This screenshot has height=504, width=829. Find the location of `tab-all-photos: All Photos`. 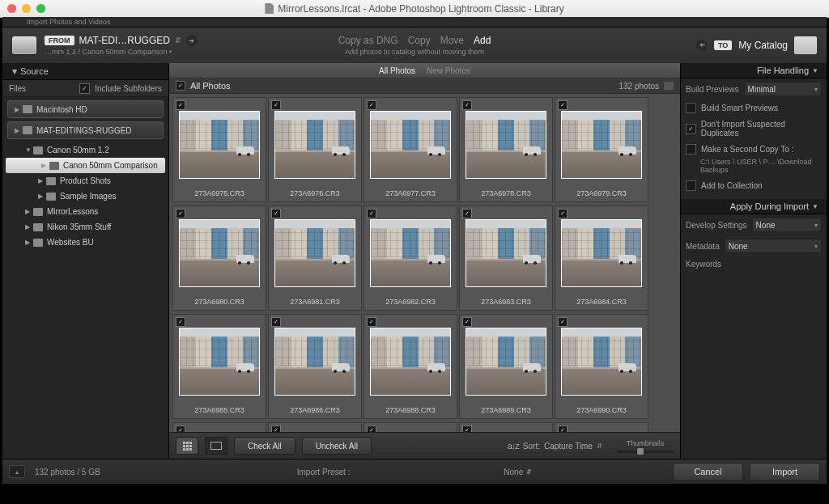

tab-all-photos: All Photos is located at coordinates (397, 71).